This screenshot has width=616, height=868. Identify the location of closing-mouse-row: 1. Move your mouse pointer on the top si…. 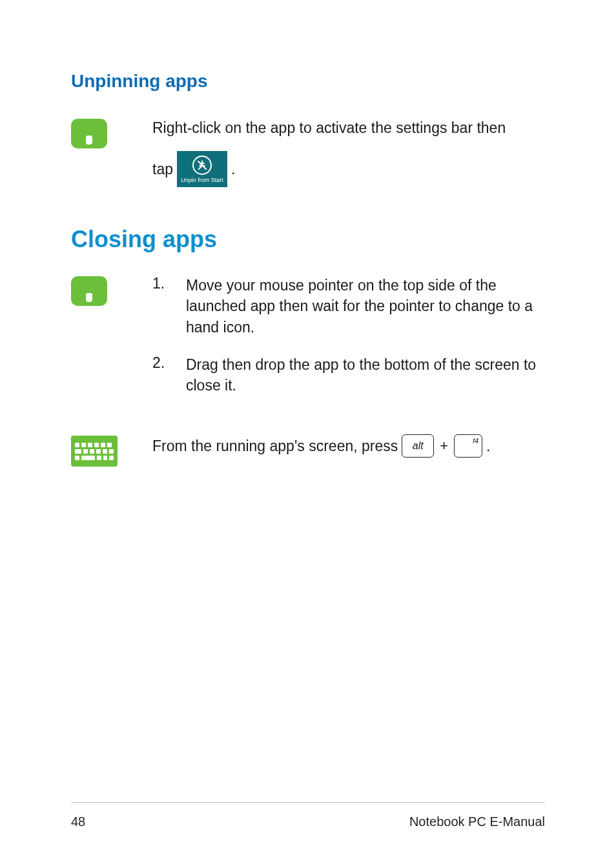
(308, 343).